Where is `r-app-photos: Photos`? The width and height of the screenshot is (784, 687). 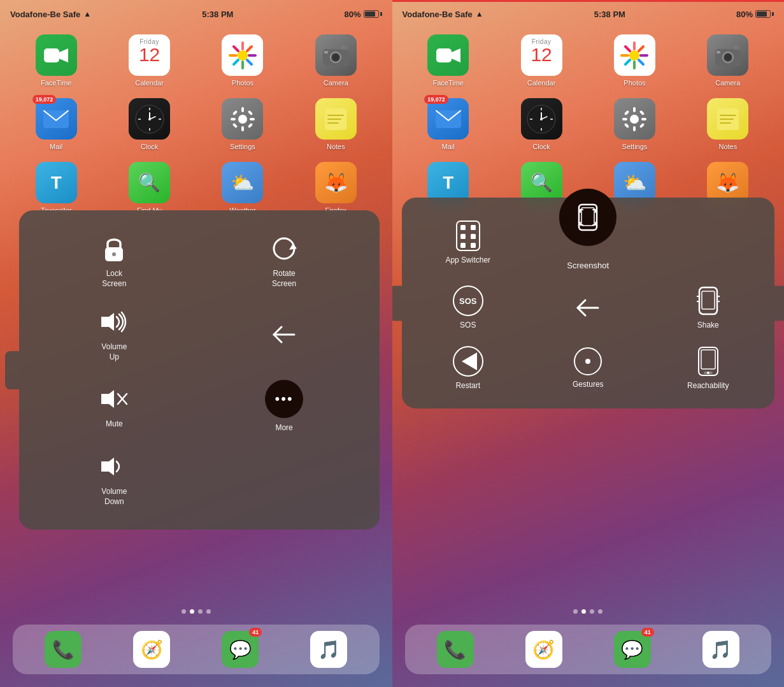
r-app-photos: Photos is located at coordinates (634, 61).